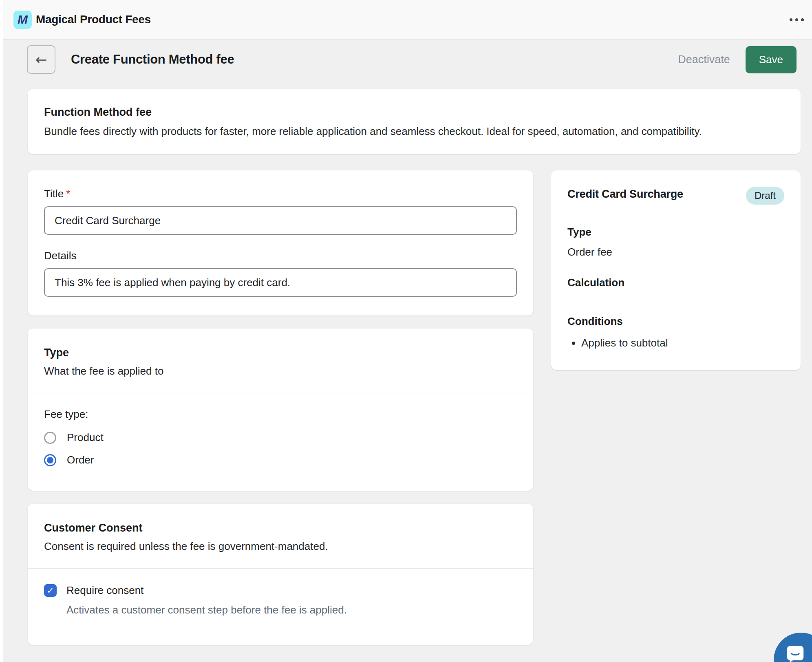 This screenshot has width=812, height=662. Describe the element at coordinates (41, 60) in the screenshot. I see `back-button: ←` at that location.